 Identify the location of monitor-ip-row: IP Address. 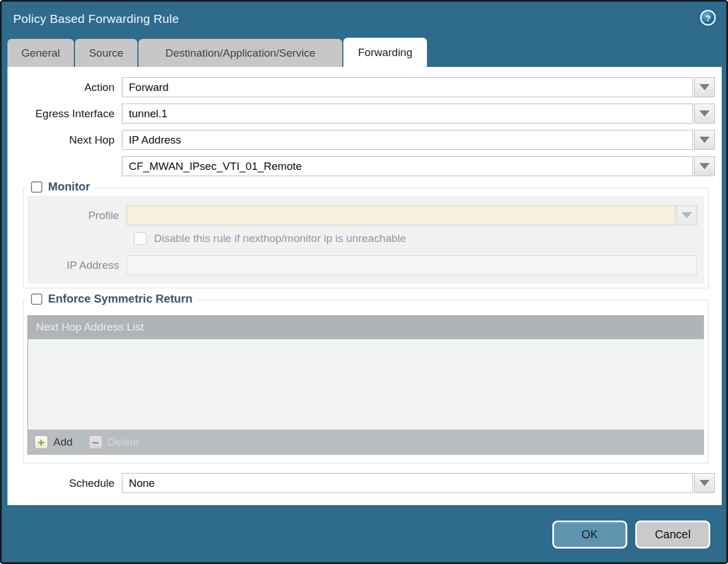
(362, 265).